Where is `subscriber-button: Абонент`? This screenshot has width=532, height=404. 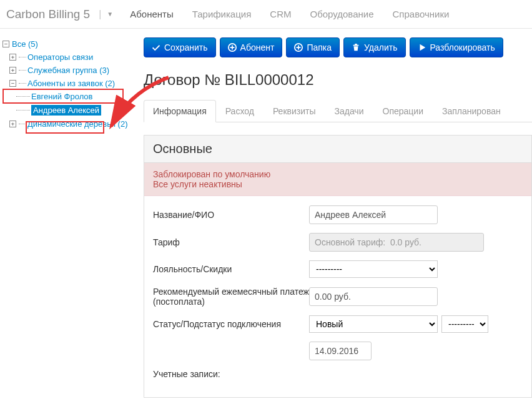
subscriber-button: Абонент is located at coordinates (251, 47).